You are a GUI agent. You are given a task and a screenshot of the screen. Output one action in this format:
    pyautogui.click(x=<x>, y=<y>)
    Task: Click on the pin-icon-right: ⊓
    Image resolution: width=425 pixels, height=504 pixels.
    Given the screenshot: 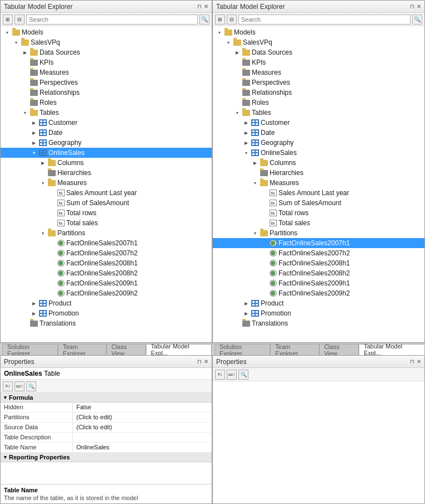 What is the action you would take?
    pyautogui.click(x=412, y=7)
    